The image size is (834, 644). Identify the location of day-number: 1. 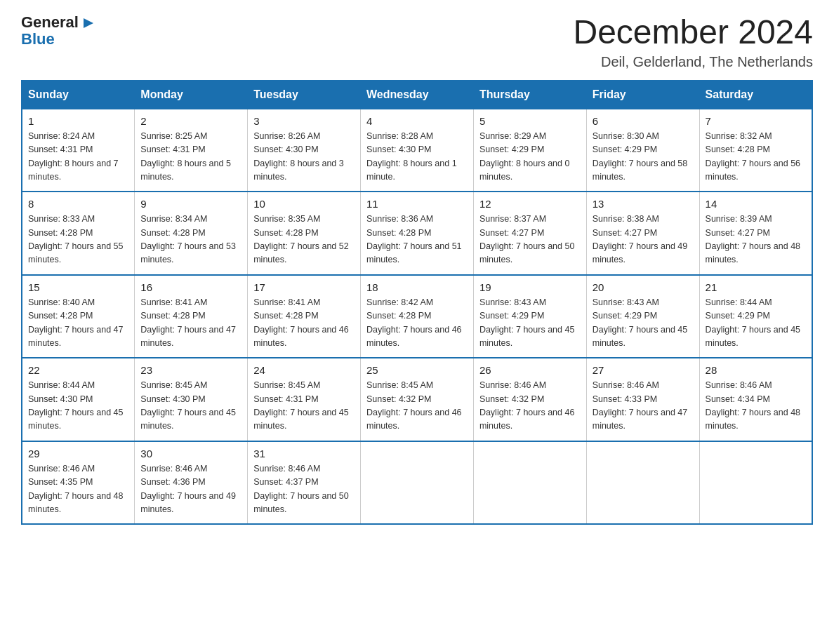
(79, 121).